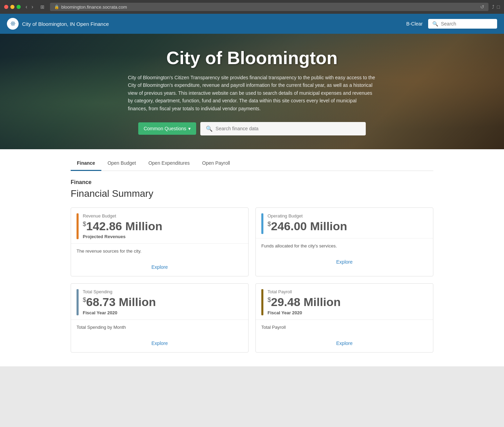 Image resolution: width=504 pixels, height=427 pixels. What do you see at coordinates (252, 129) in the screenshot?
I see `hero-controls: Common Questions ▾ 🔍` at bounding box center [252, 129].